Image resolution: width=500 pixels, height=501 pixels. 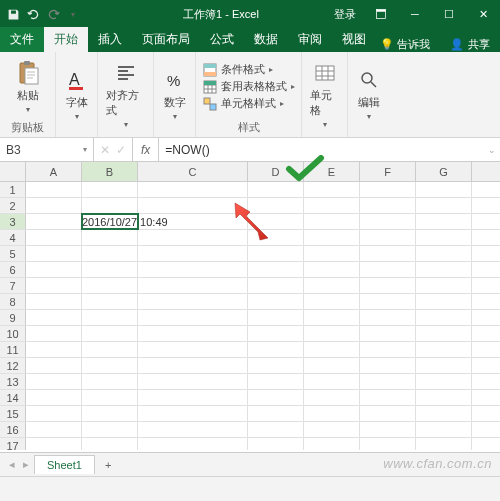 What do you see at coordinates (13, 206) in the screenshot?
I see `row-header: 2` at bounding box center [13, 206].